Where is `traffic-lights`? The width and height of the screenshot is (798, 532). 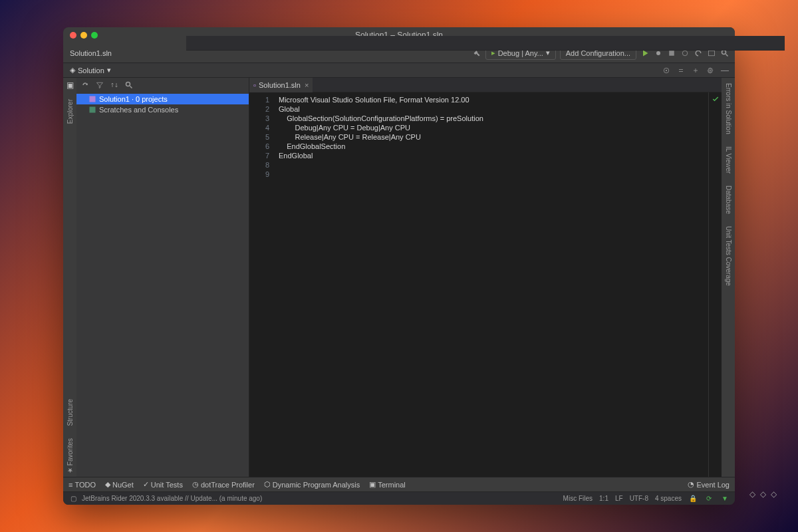
traffic-lights is located at coordinates (80, 35).